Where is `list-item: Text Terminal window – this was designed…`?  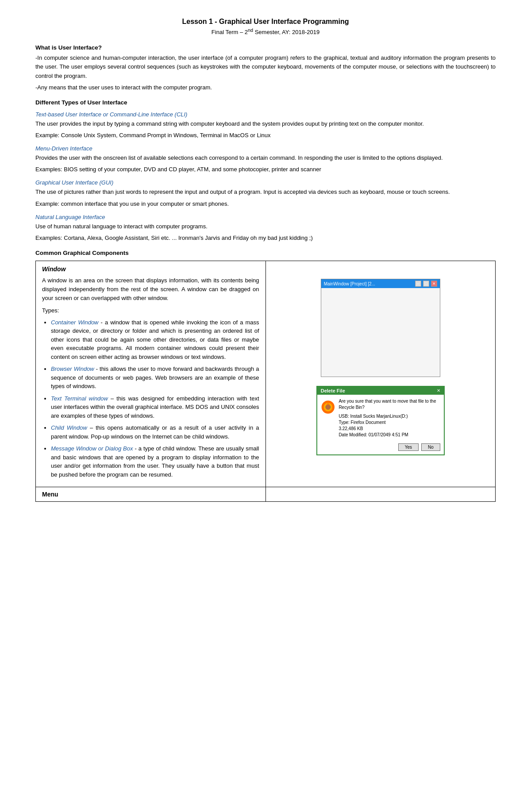 list-item: Text Terminal window – this was designed… is located at coordinates (155, 407).